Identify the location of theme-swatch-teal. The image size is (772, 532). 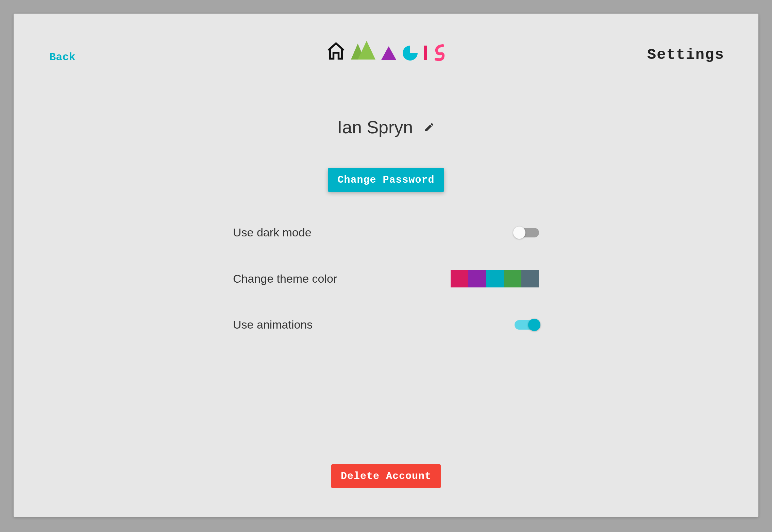
(495, 279).